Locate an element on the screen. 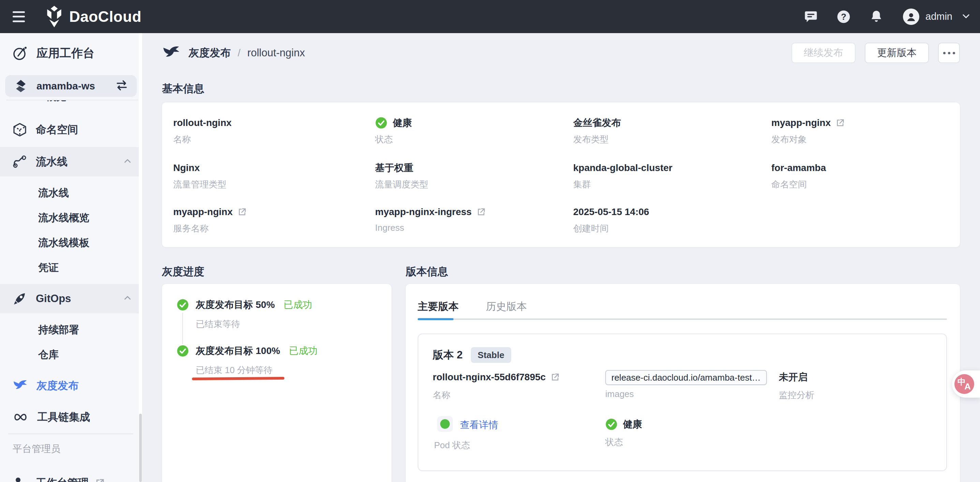 Image resolution: width=980 pixels, height=482 pixels. breadcrumb: 灰度发布 / rollout-nginx is located at coordinates (234, 53).